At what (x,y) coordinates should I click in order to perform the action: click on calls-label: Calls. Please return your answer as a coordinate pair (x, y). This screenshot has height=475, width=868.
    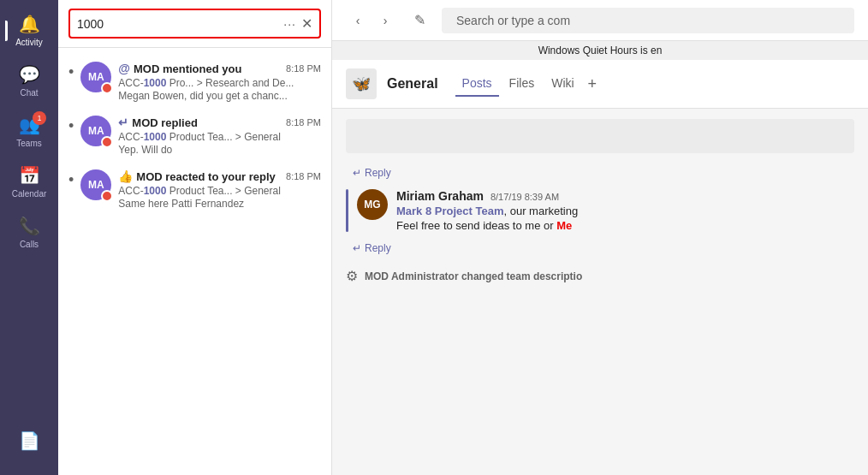
    Looking at the image, I should click on (29, 245).